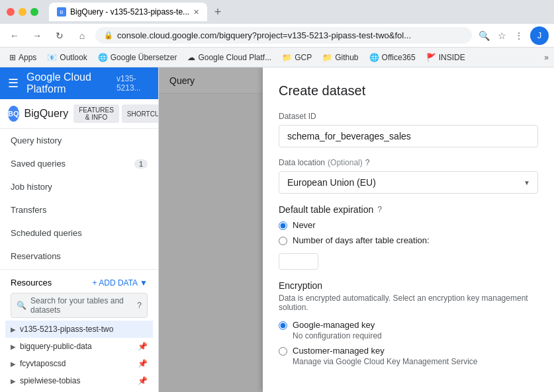  What do you see at coordinates (79, 364) in the screenshot?
I see `resource-item-fcyvtaposcsd: ▶ fcyvtaposcsd 📌` at bounding box center [79, 364].